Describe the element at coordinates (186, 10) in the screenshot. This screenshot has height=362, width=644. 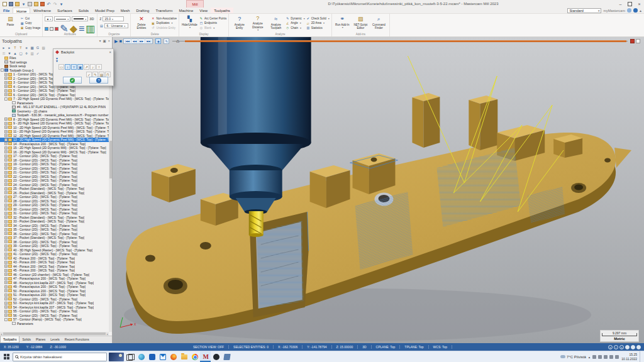
I see `ribbon-tab-machine: Machine` at that location.